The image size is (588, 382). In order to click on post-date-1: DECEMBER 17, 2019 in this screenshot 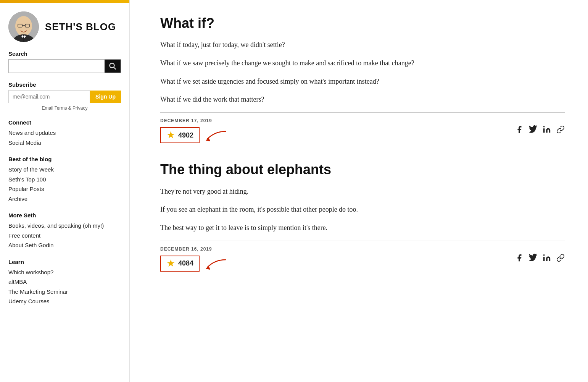, I will do `click(193, 121)`.